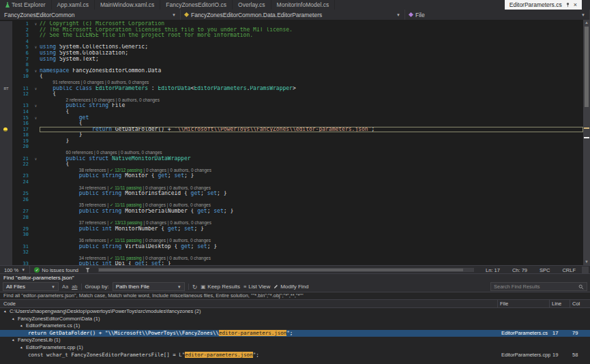 The height and width of the screenshot is (364, 590). What do you see at coordinates (295, 326) in the screenshot?
I see `find-result-group-row: ▼EditorParameters.cs (1)` at bounding box center [295, 326].